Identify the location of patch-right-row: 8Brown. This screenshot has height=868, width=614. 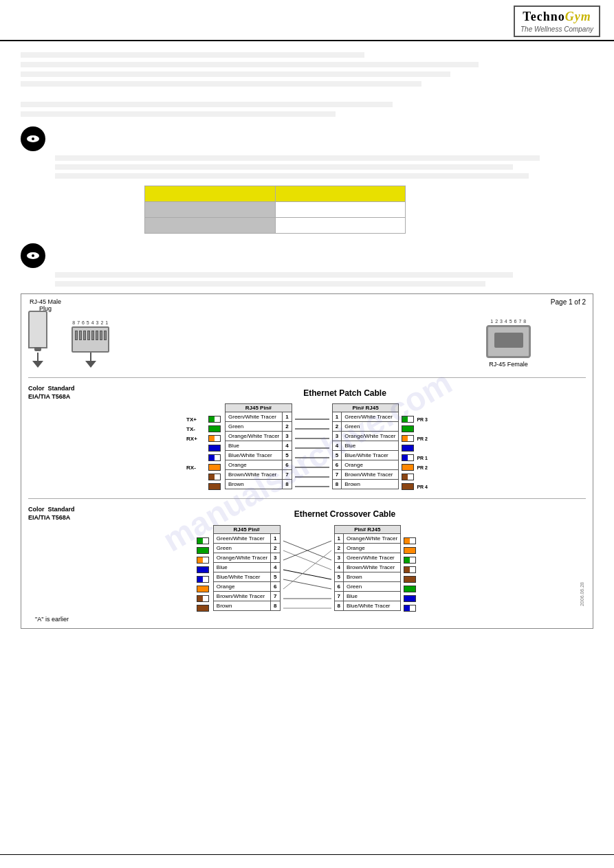
(366, 485).